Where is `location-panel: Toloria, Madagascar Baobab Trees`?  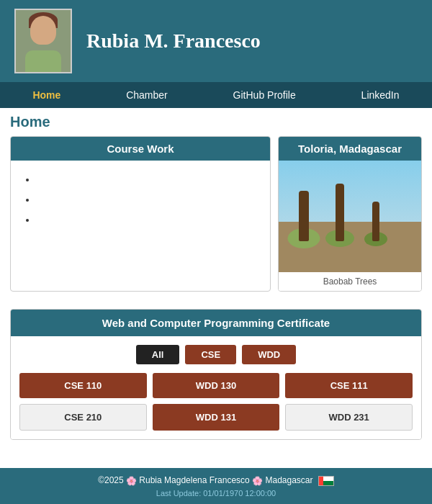
location-panel: Toloria, Madagascar Baobab Trees is located at coordinates (350, 214).